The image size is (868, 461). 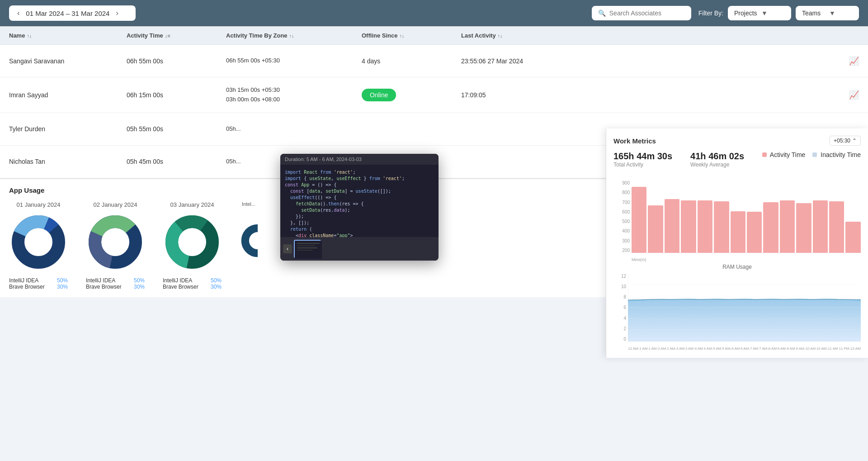 I want to click on activity-time-sort-icon: ↓≡, so click(x=168, y=36).